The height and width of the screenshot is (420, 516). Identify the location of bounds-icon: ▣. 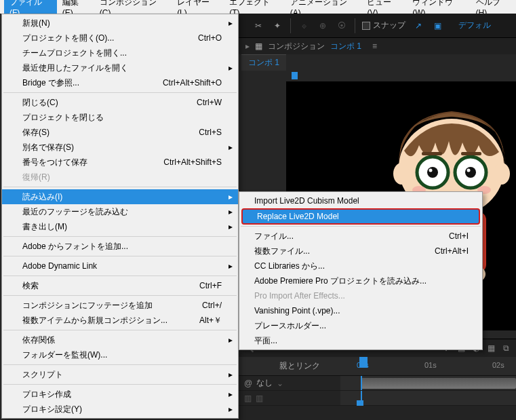
(437, 26).